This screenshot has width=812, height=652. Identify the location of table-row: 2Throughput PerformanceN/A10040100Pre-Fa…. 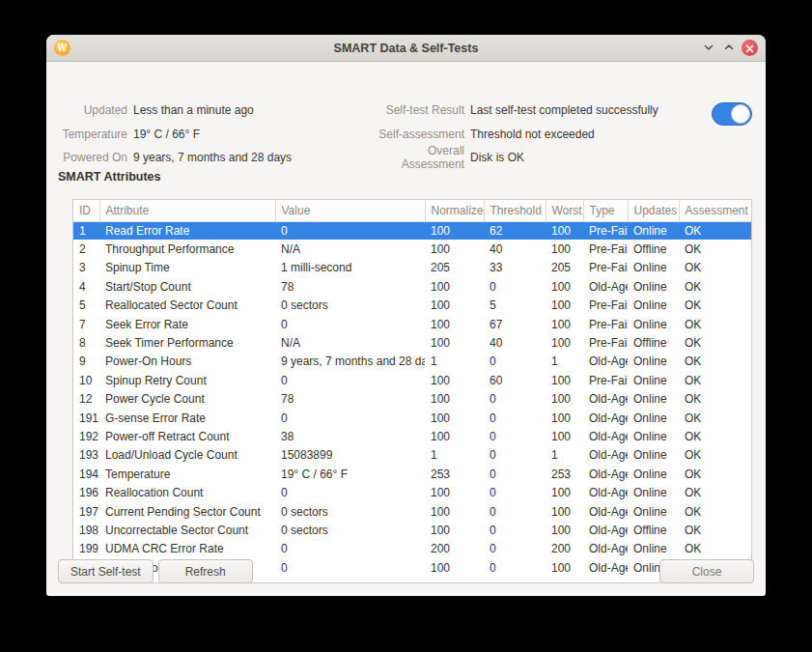
(412, 249).